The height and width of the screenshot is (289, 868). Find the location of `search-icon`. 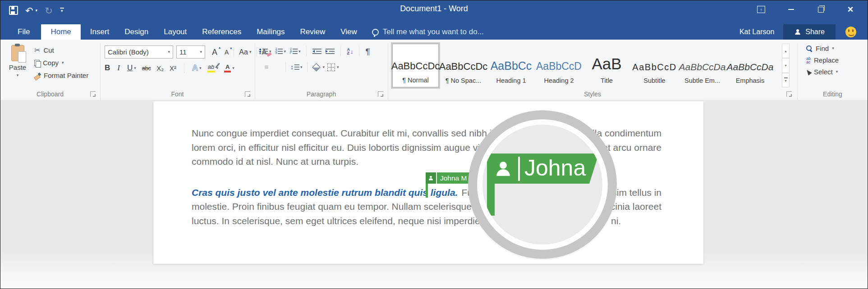

search-icon is located at coordinates (809, 49).